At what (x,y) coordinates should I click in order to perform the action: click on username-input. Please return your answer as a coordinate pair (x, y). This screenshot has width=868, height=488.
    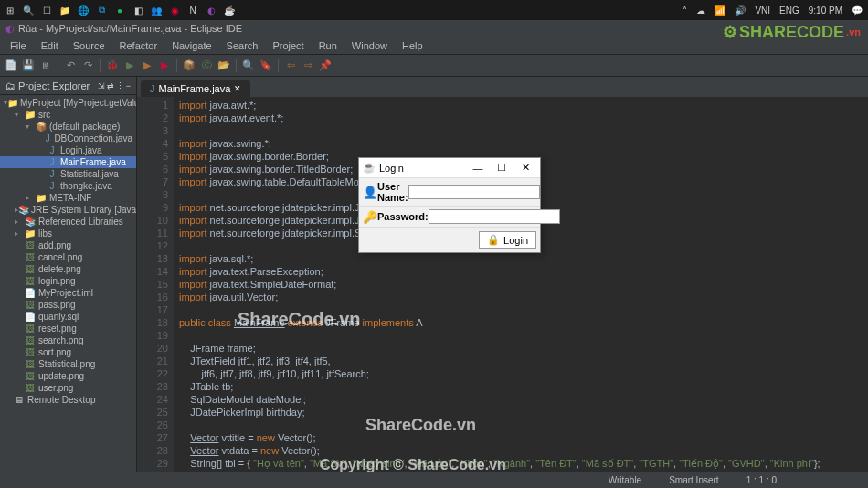
    Looking at the image, I should click on (474, 192).